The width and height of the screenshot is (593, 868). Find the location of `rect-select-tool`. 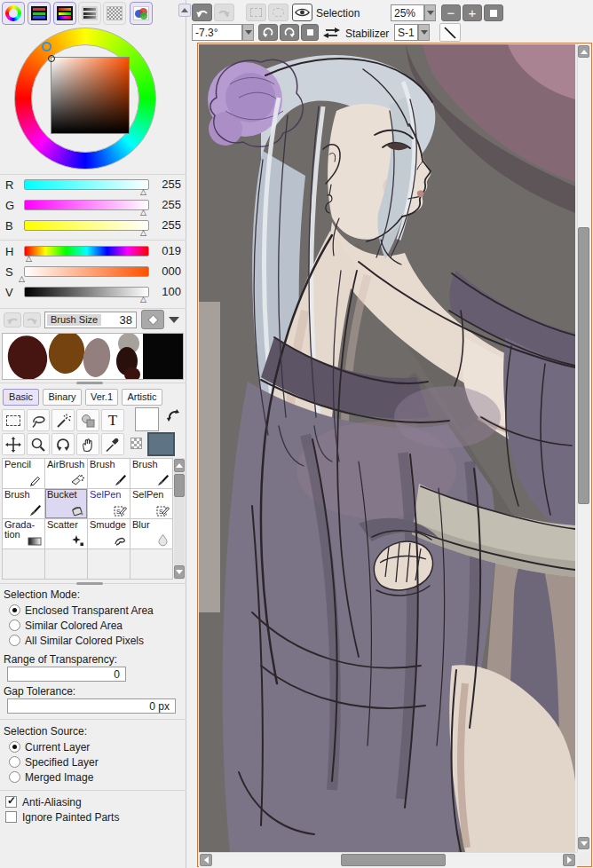

rect-select-tool is located at coordinates (13, 421).